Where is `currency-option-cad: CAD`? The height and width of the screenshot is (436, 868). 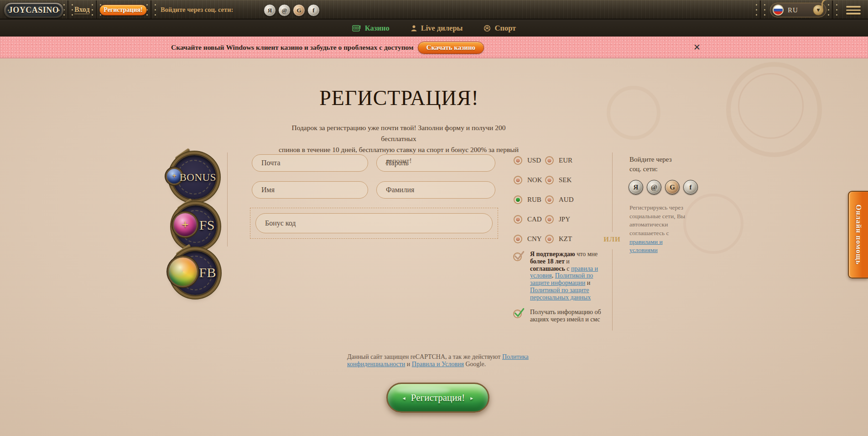 currency-option-cad: CAD is located at coordinates (529, 219).